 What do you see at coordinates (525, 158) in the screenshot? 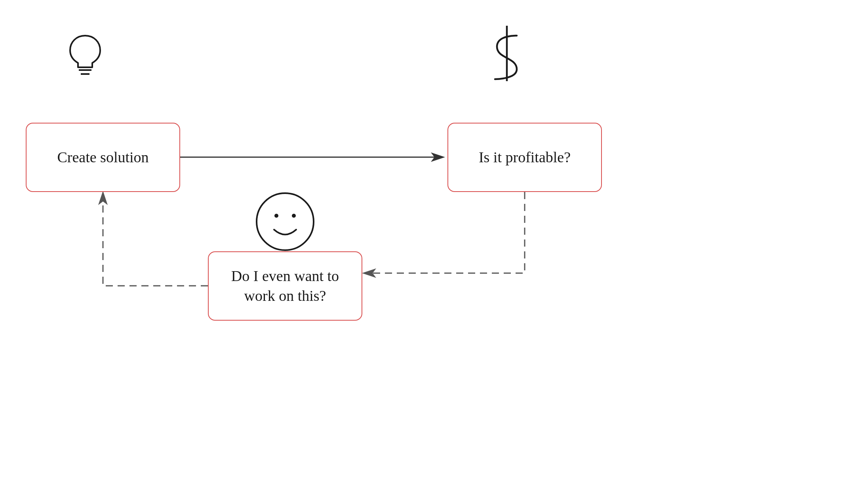
I see `is-profitable-node: Is it profitable?` at bounding box center [525, 158].